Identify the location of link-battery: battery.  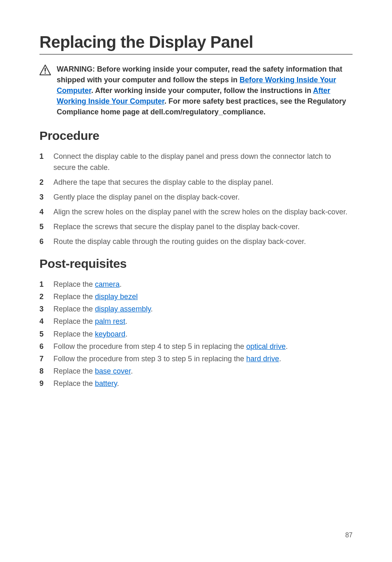
(106, 383).